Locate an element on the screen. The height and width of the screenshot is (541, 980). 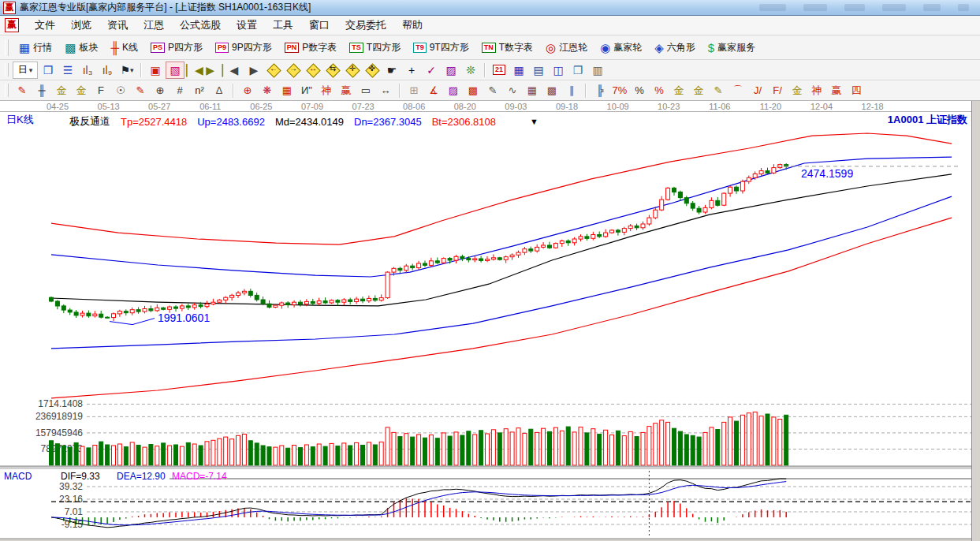
gray-grid-tool-button: ⊞ is located at coordinates (414, 91).